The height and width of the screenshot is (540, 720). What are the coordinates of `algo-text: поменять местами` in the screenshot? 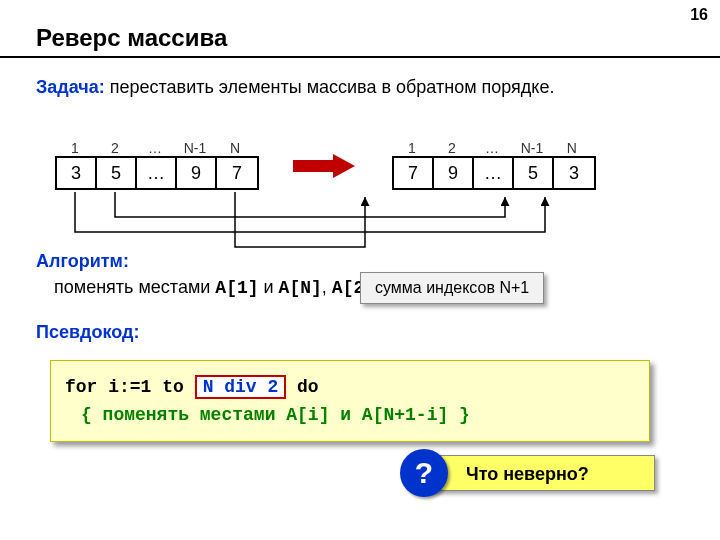 It's located at (134, 287).